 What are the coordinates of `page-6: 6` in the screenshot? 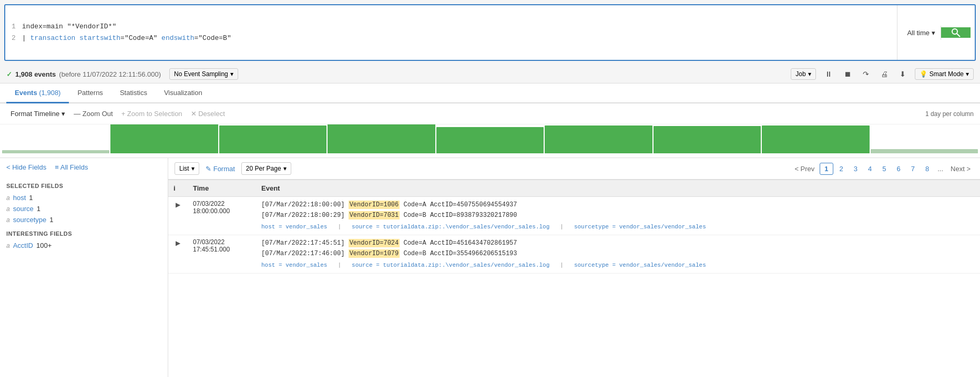 It's located at (899, 169).